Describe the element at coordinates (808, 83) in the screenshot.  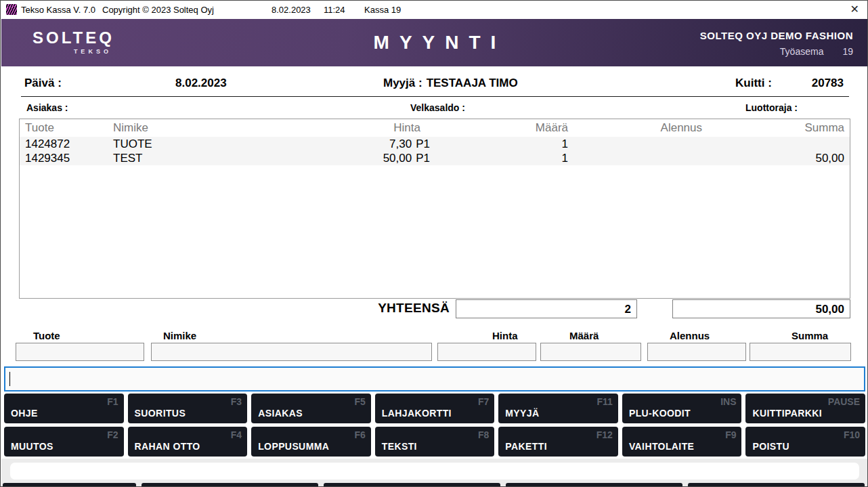
I see `receipt-number: 20783` at that location.